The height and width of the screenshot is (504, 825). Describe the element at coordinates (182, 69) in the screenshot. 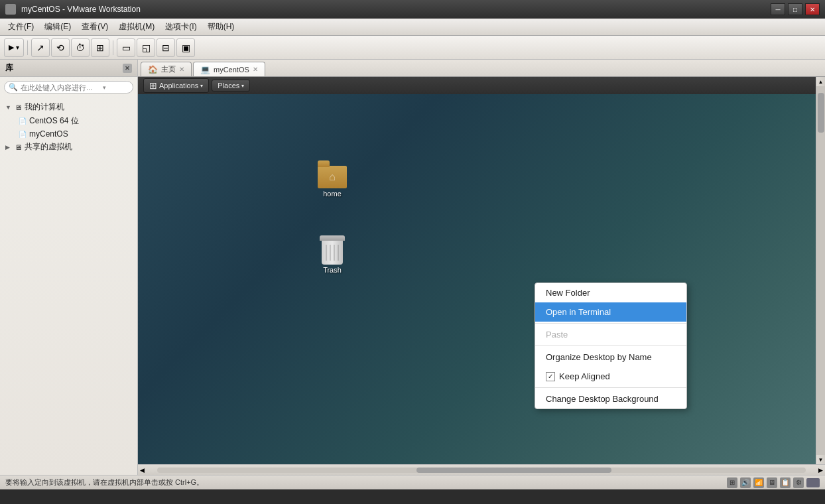

I see `tab-home-close: ✕` at that location.